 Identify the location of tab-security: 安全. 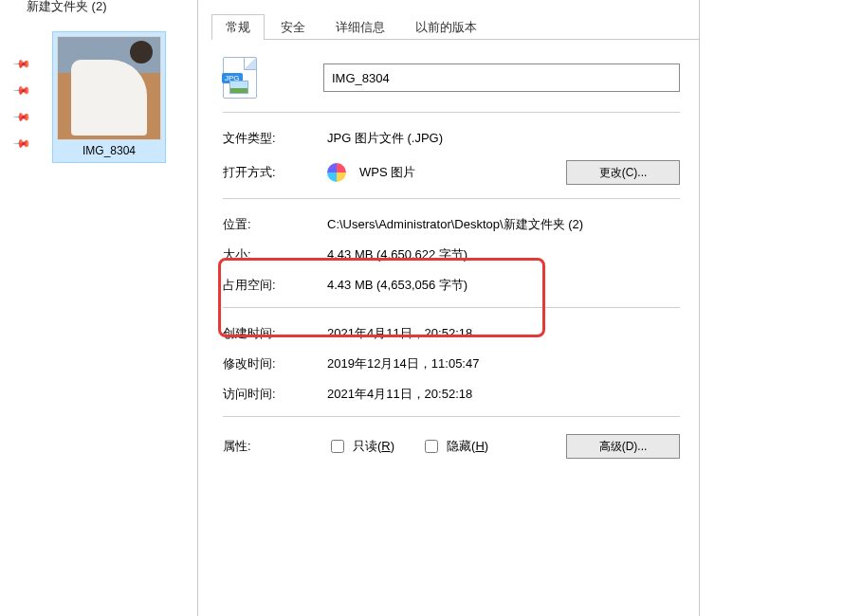
(293, 27).